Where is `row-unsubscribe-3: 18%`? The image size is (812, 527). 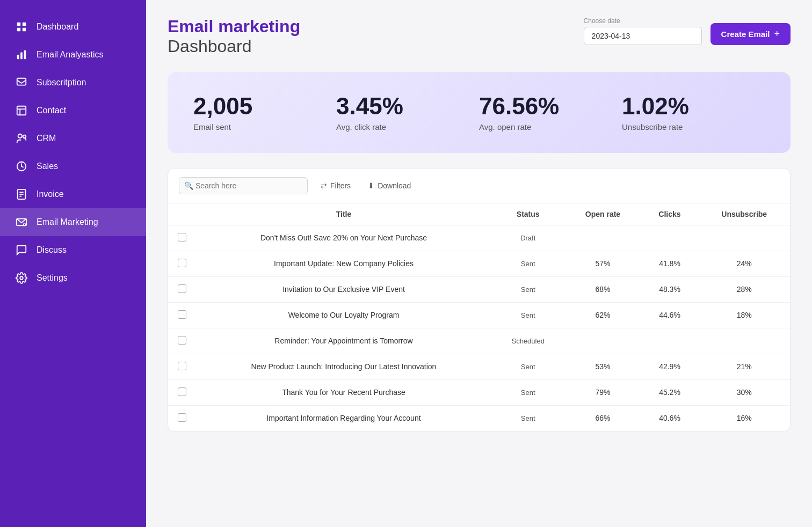
row-unsubscribe-3: 18% is located at coordinates (744, 315).